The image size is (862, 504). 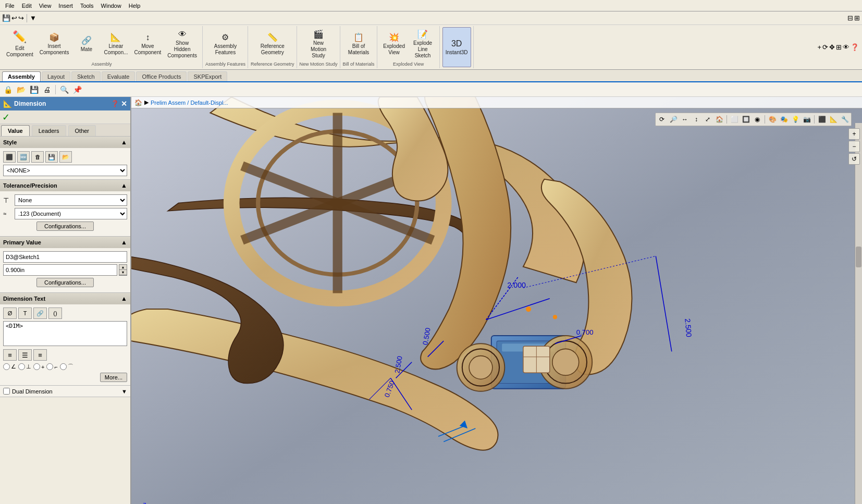 What do you see at coordinates (71, 214) in the screenshot?
I see `precision-dropdown: .123 (Document)` at bounding box center [71, 214].